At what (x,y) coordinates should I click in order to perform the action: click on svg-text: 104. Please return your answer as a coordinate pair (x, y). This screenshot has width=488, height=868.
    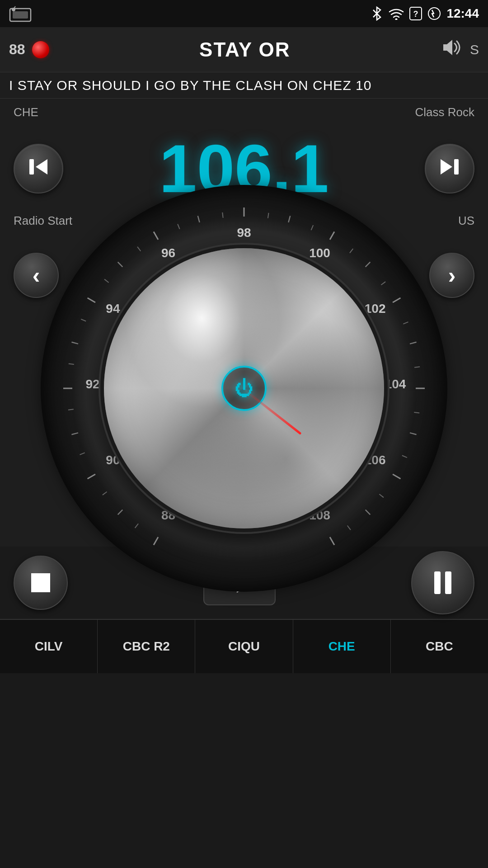
    Looking at the image, I should click on (396, 384).